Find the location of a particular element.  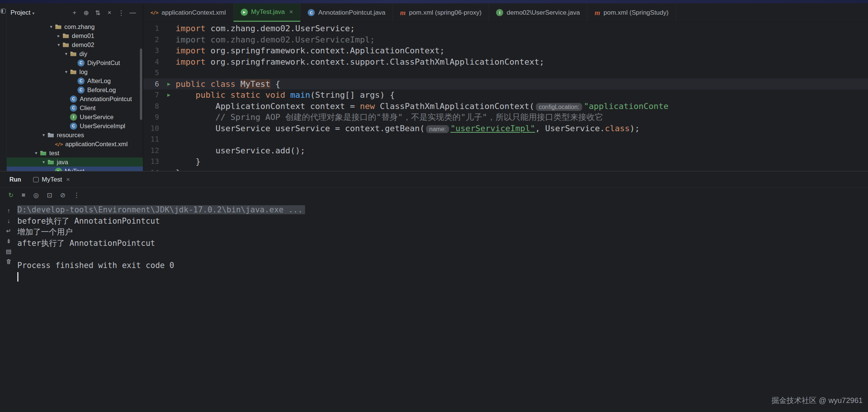

editor-tab-demo02-userservice-java: Idemo02\UserService.java is located at coordinates (538, 13).